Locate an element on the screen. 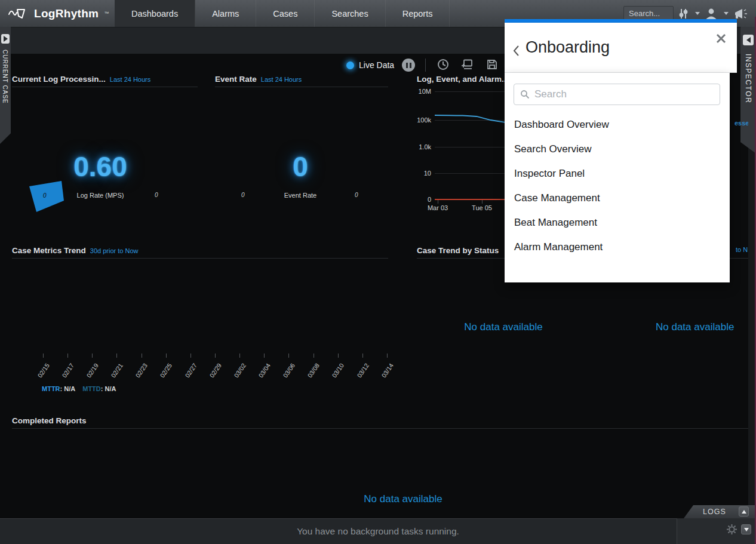 The height and width of the screenshot is (544, 756). tab-reports: Reports is located at coordinates (418, 13).